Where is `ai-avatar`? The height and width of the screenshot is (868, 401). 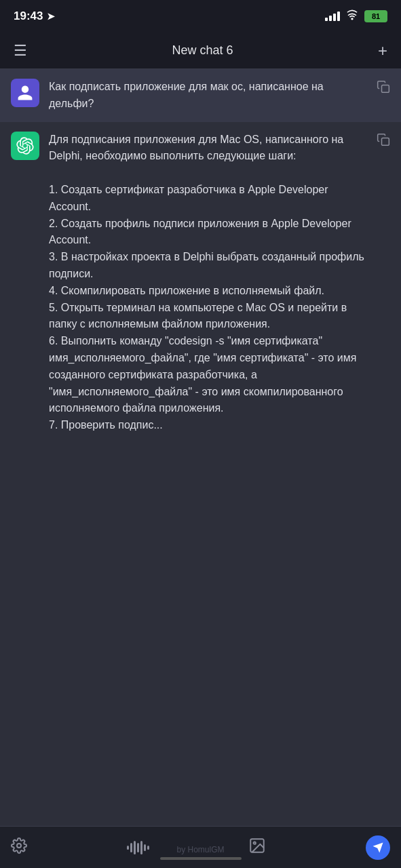 ai-avatar is located at coordinates (25, 146).